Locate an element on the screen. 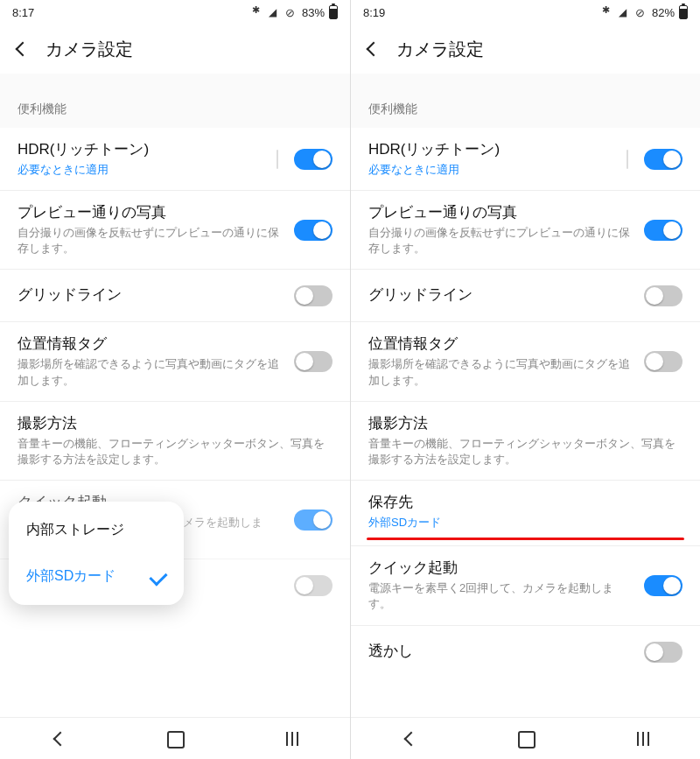  row-title: 保存先 is located at coordinates (525, 502).